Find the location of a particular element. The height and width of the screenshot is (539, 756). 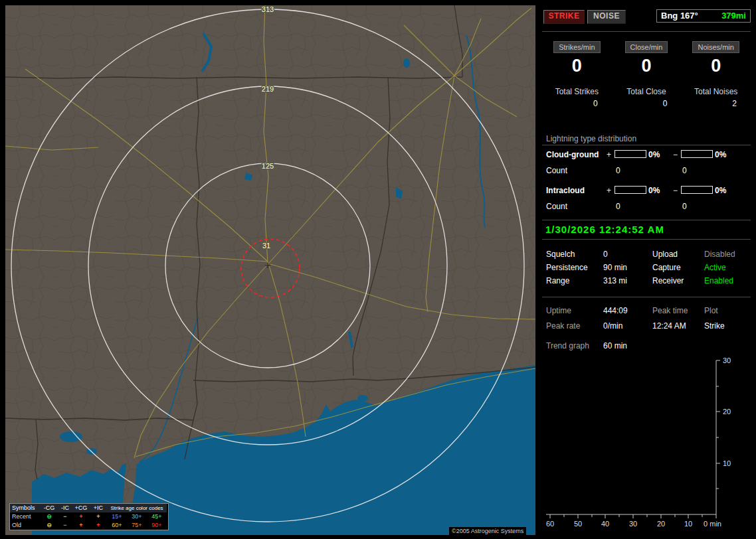

intracloud-label: Intracloud is located at coordinates (565, 191).